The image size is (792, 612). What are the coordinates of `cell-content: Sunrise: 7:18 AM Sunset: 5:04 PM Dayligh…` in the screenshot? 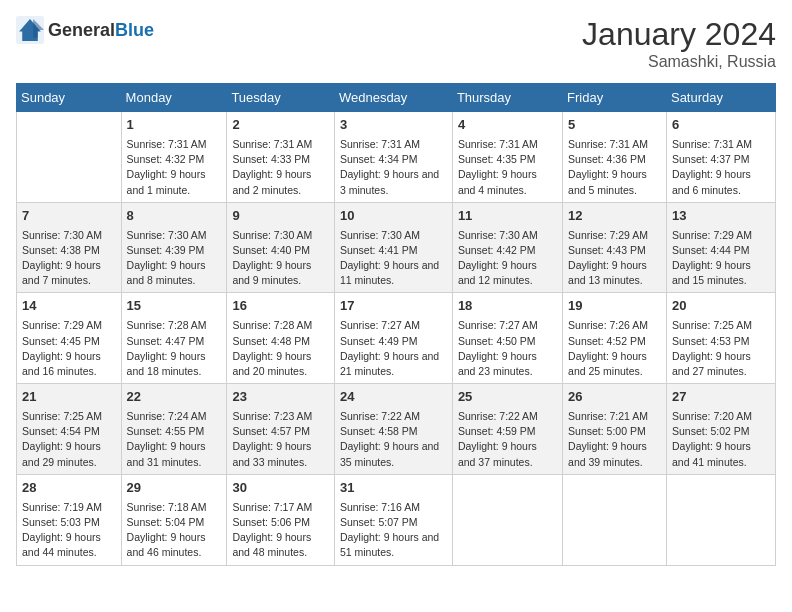 It's located at (174, 530).